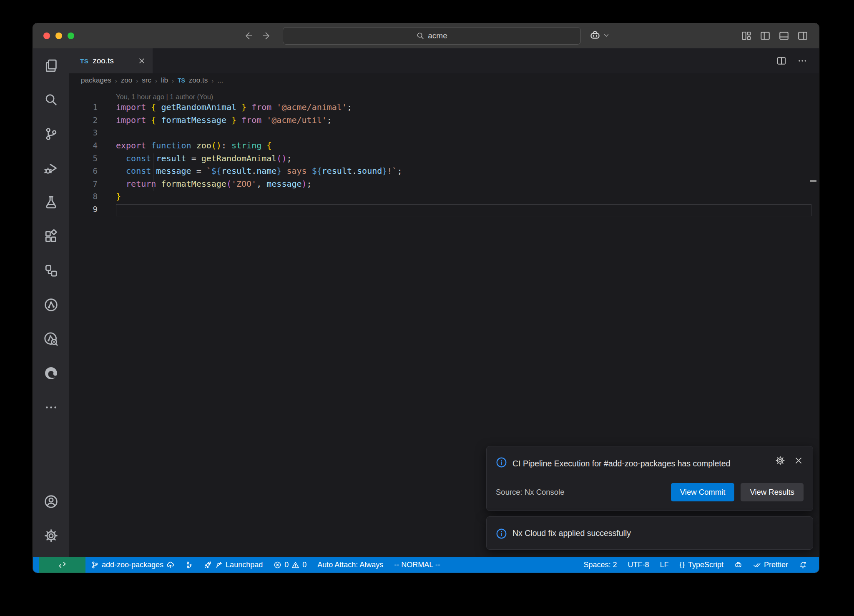 The height and width of the screenshot is (616, 854). Describe the element at coordinates (51, 100) in the screenshot. I see `search-icon` at that location.